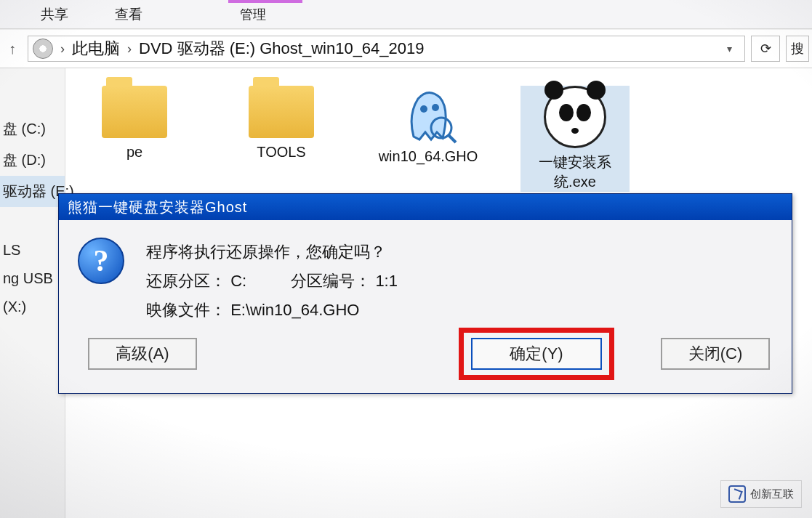 The width and height of the screenshot is (812, 518). I want to click on close-button: 关闭(C), so click(715, 354).